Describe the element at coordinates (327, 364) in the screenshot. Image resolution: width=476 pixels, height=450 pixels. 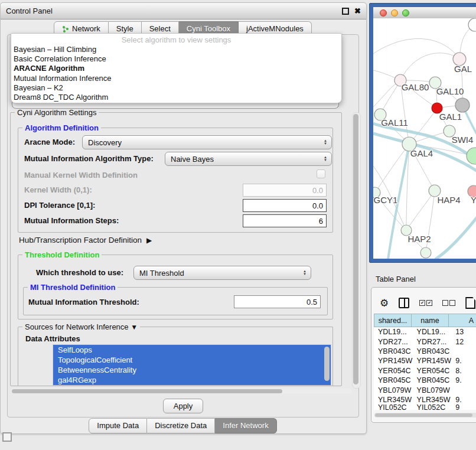
I see `list-scrollbar-thumb` at that location.